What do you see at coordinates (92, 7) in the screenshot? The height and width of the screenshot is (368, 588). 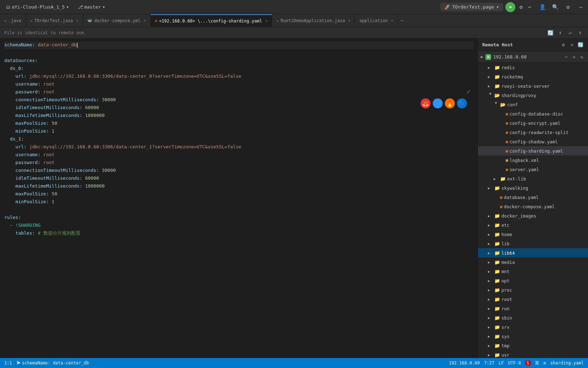 I see `branch-name: ⎇ master ▾` at bounding box center [92, 7].